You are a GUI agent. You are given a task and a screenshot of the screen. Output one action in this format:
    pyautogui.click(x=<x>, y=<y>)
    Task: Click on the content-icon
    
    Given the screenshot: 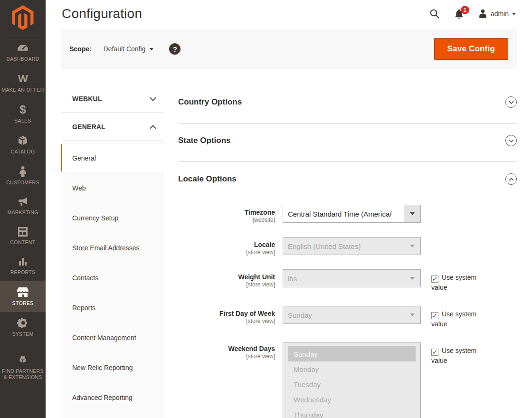 What is the action you would take?
    pyautogui.click(x=23, y=232)
    